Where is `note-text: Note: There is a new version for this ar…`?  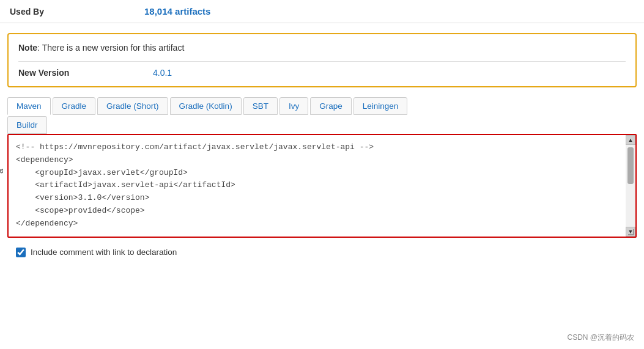 note-text: Note: There is a new version for this ar… is located at coordinates (322, 48).